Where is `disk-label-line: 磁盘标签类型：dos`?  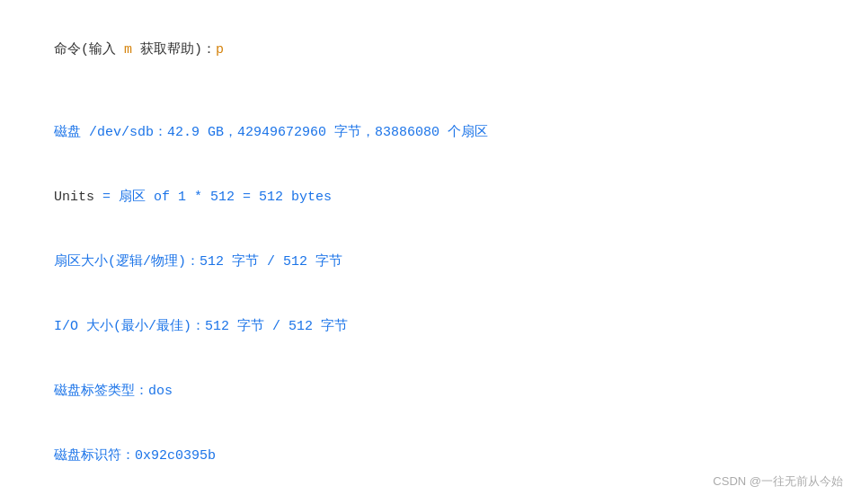 disk-label-line: 磁盘标签类型：dos is located at coordinates (430, 392).